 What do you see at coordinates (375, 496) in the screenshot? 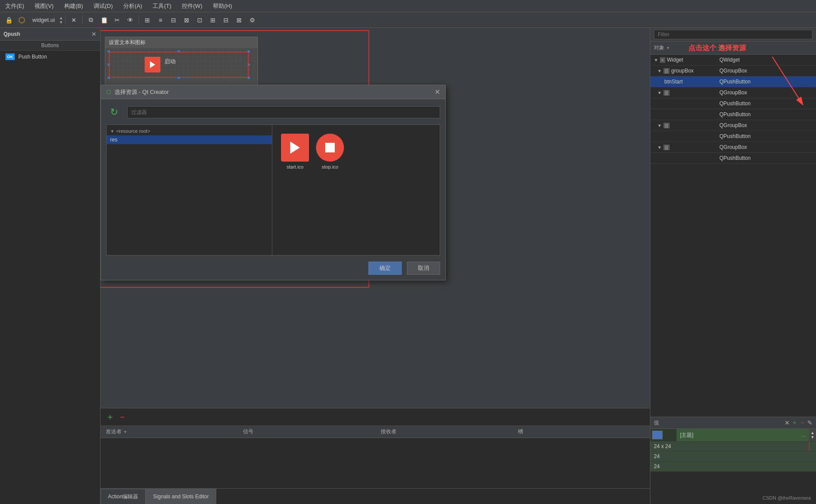
I see `bottom-tabs: Action编辑器 Signals and Slots Editor` at bounding box center [375, 496].